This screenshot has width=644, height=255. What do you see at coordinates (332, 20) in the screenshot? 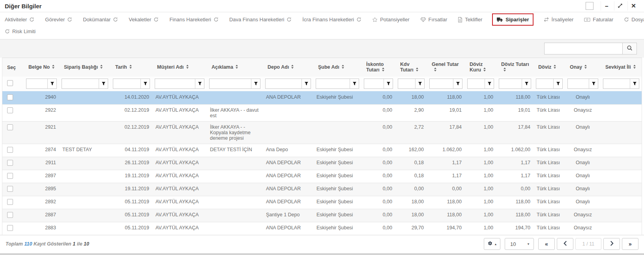
I see `tab-icra-finans-hareketleri: İcra Finans Hareketleri` at bounding box center [332, 20].